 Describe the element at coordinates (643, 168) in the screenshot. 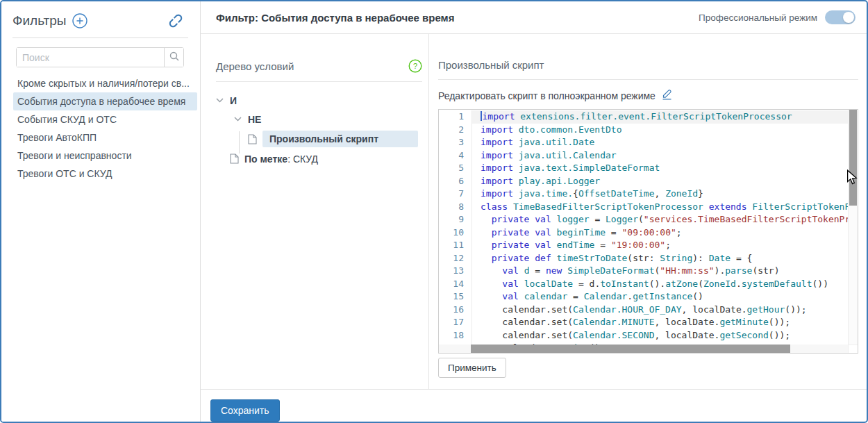

I see `code-line: 5import java.text.SimpleDateFormat` at that location.